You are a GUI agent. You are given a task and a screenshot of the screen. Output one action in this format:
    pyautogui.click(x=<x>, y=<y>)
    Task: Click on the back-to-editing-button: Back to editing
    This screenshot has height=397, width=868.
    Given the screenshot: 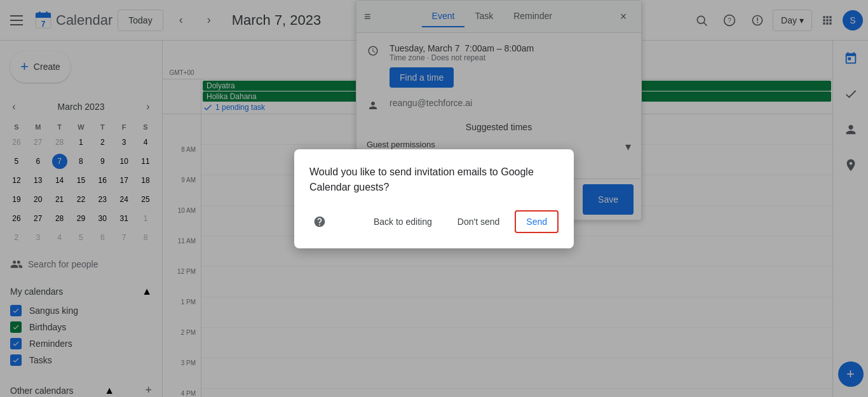 What is the action you would take?
    pyautogui.click(x=403, y=222)
    